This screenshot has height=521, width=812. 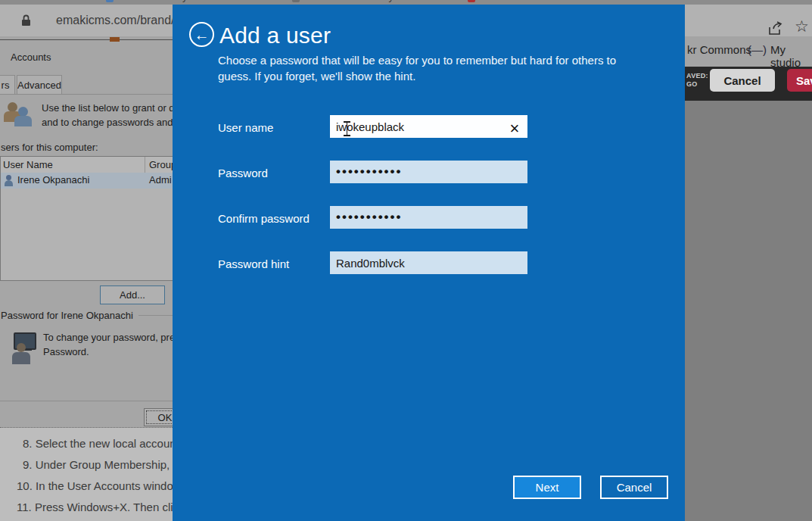 What do you see at coordinates (107, 123) in the screenshot?
I see `grant-deny-text: and to change passwords and other` at bounding box center [107, 123].